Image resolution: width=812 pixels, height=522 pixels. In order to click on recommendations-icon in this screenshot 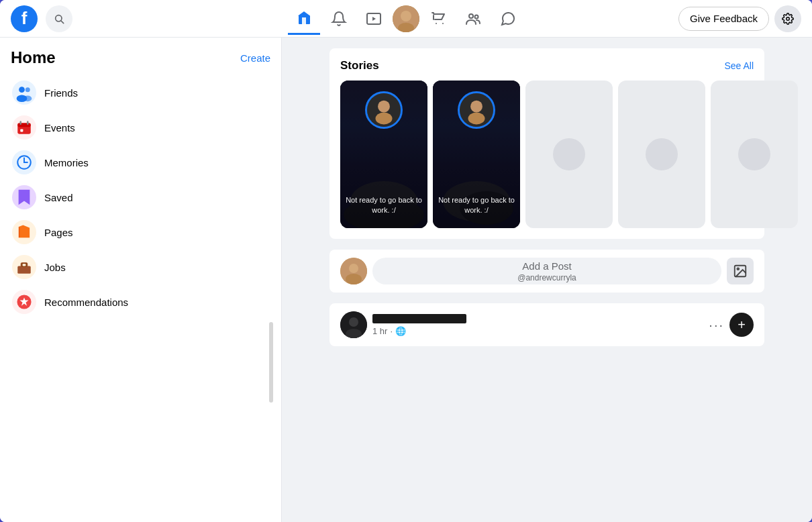, I will do `click(24, 302)`.